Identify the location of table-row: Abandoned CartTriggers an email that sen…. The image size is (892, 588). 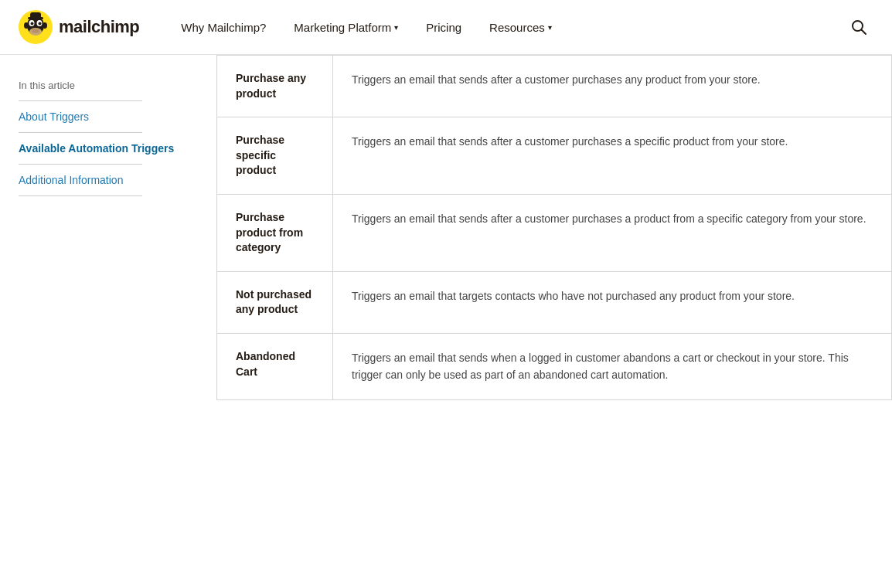
(555, 366).